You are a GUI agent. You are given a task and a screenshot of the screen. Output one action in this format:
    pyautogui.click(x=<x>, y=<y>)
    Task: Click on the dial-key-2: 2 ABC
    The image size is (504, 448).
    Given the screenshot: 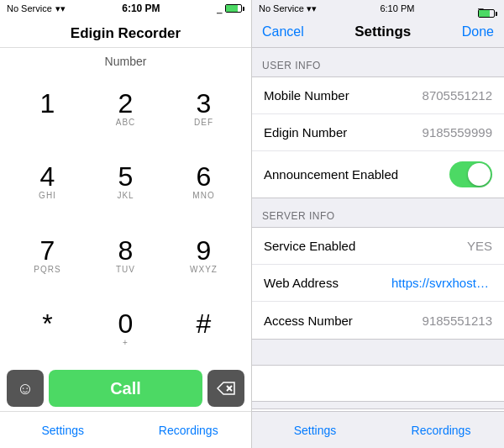 What is the action you would take?
    pyautogui.click(x=126, y=108)
    